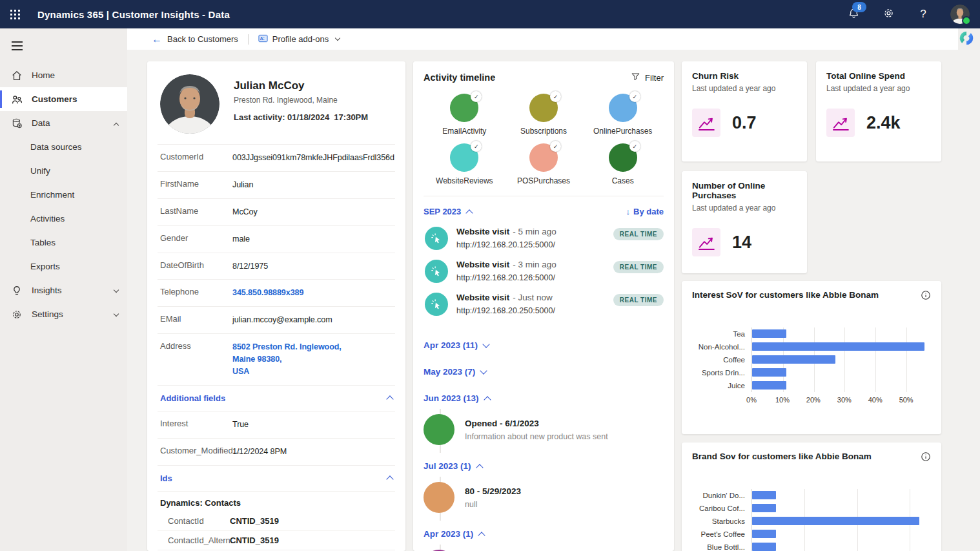  I want to click on copilot-button, so click(969, 39).